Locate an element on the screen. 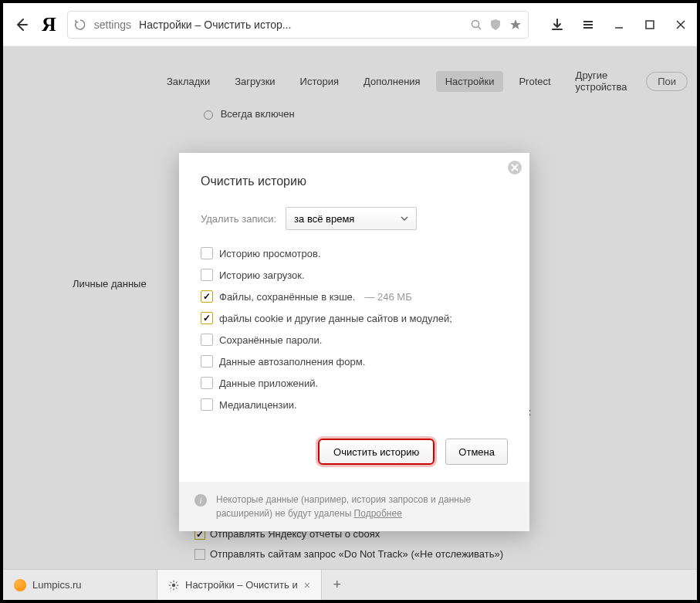 This screenshot has height=603, width=700. clear-option-5: Данные автозаполнения форм. is located at coordinates (354, 361).